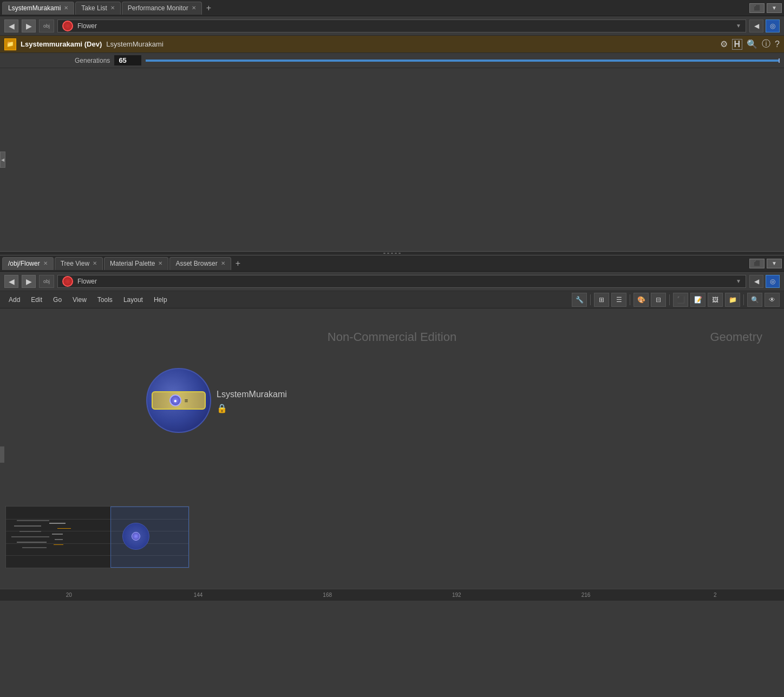 This screenshot has width=784, height=697. What do you see at coordinates (619, 300) in the screenshot?
I see `toolbar-list-icon: ☰` at bounding box center [619, 300].